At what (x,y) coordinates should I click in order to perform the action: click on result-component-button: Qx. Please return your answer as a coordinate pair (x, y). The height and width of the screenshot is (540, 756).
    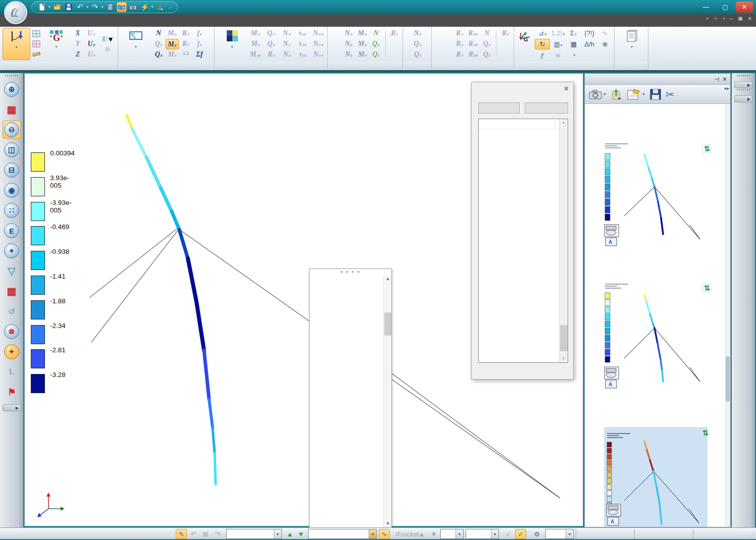
    Looking at the image, I should click on (271, 33).